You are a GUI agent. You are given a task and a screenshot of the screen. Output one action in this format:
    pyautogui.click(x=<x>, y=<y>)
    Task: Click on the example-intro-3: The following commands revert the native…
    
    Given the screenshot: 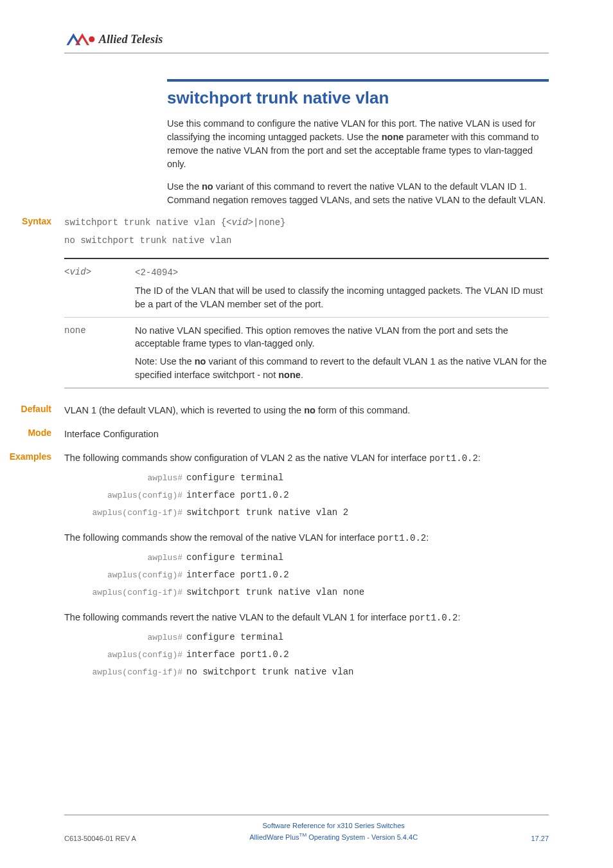 What is the action you would take?
    pyautogui.click(x=306, y=617)
    